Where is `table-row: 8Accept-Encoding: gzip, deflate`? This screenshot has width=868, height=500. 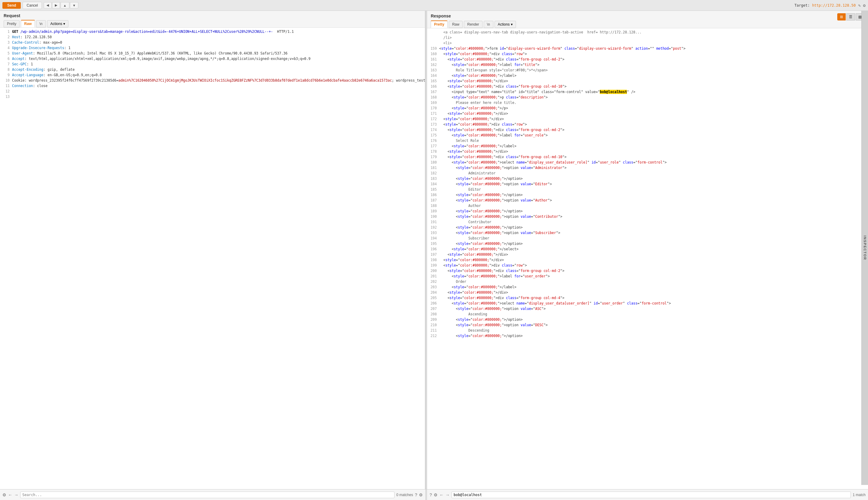
table-row: 8Accept-Encoding: gzip, deflate is located at coordinates (212, 70).